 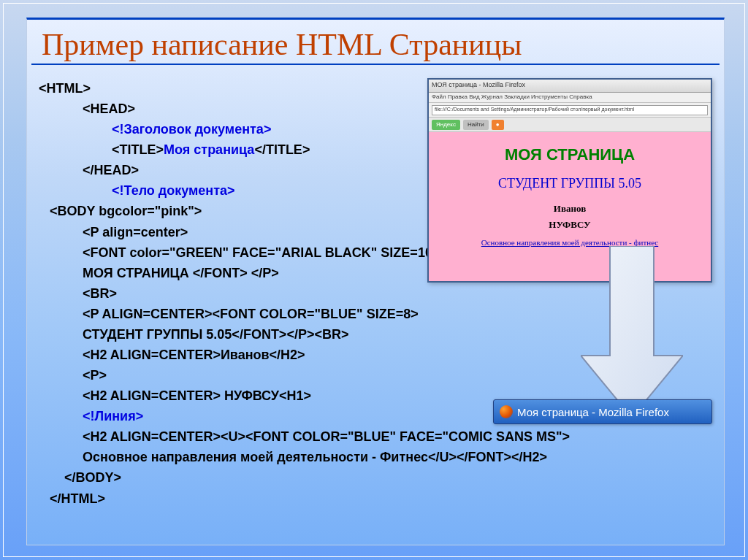 I want to click on code-comment: <!Тело документа>, so click(x=174, y=191).